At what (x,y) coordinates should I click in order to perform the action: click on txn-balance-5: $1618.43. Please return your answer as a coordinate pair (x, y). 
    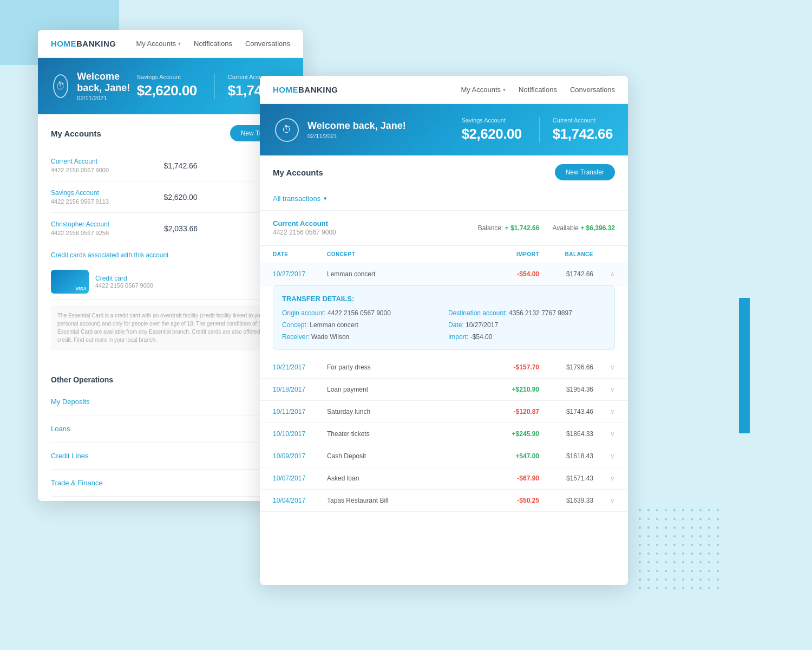
    Looking at the image, I should click on (566, 456).